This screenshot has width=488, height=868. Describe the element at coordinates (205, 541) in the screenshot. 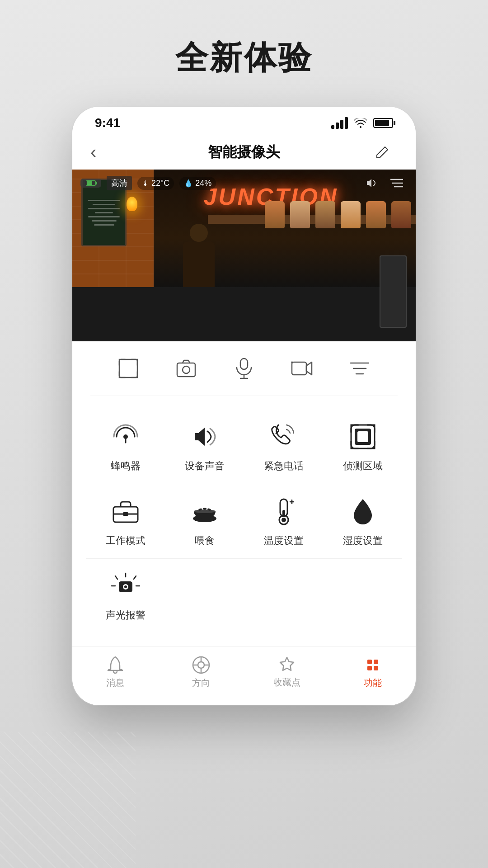

I see `feature-feeding-label: 喂食` at that location.